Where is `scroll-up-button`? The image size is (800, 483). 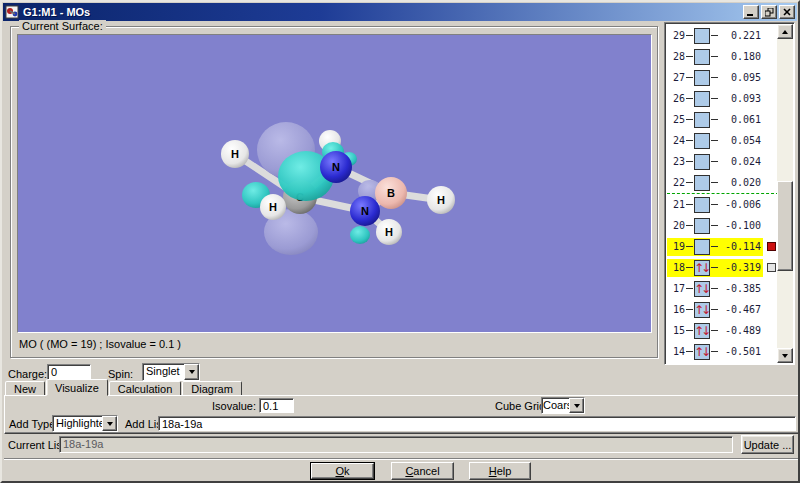 scroll-up-button is located at coordinates (785, 32).